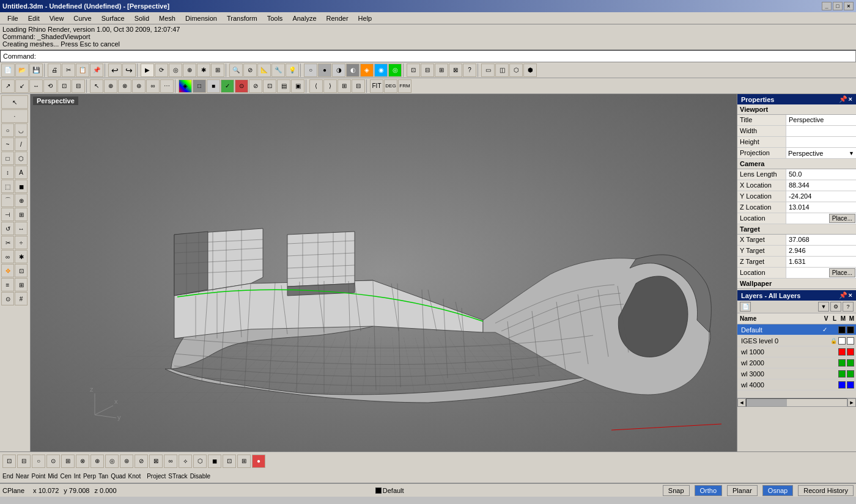  What do you see at coordinates (21, 130) in the screenshot?
I see `arc-tool: ◡` at bounding box center [21, 130].